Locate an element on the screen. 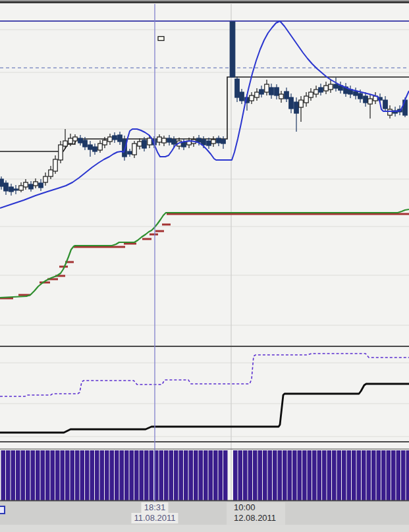 The height and width of the screenshot is (532, 409). crosshair-time: 18:31 is located at coordinates (155, 508).